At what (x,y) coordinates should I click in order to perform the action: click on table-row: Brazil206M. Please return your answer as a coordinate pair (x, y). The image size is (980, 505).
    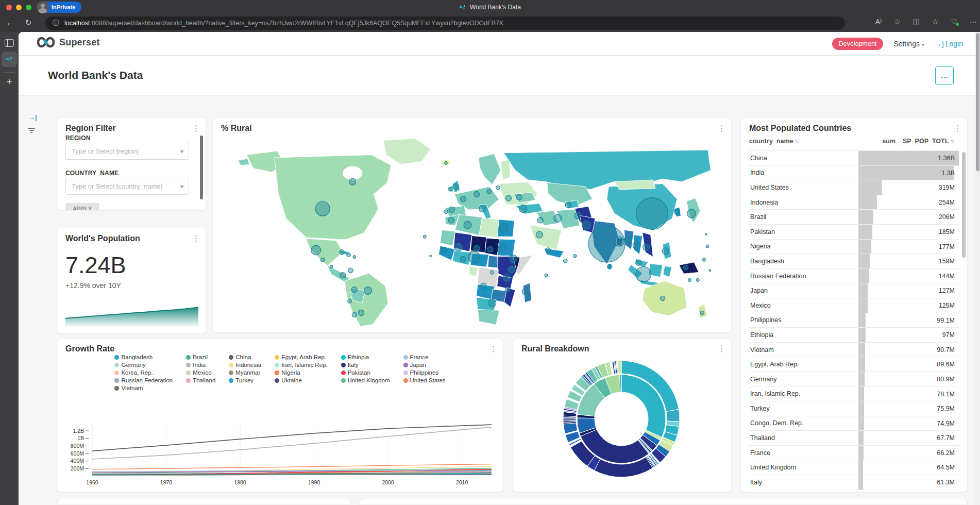
    Looking at the image, I should click on (854, 217).